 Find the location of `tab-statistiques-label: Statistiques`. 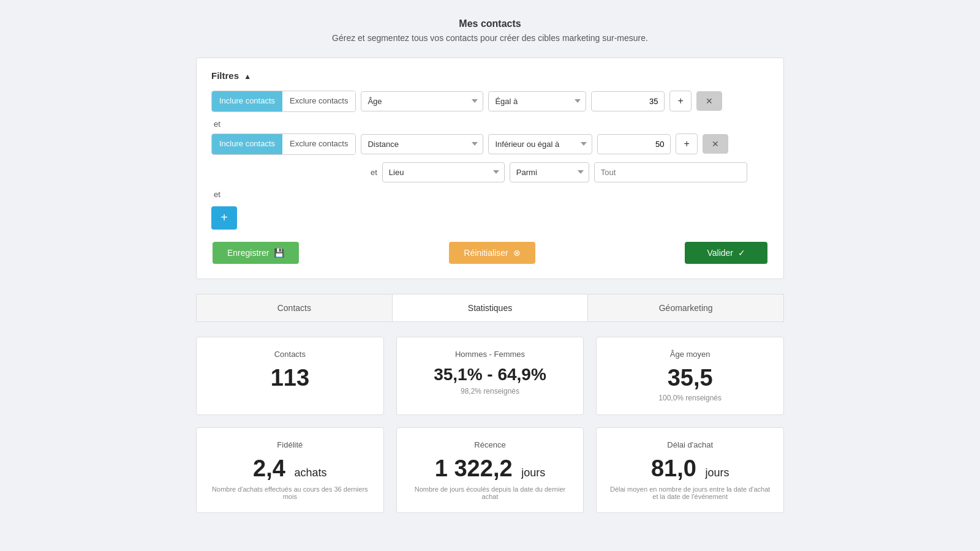

tab-statistiques-label: Statistiques is located at coordinates (490, 308).